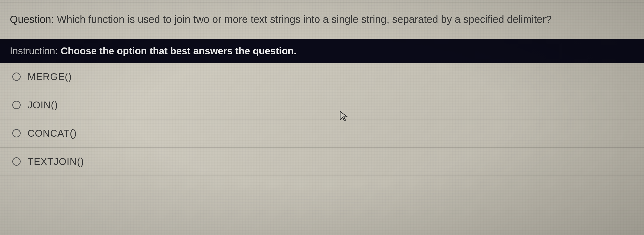 Image resolution: width=644 pixels, height=235 pixels. What do you see at coordinates (322, 51) in the screenshot?
I see `instruction-bar: Instruction: Choose the option that best…` at bounding box center [322, 51].